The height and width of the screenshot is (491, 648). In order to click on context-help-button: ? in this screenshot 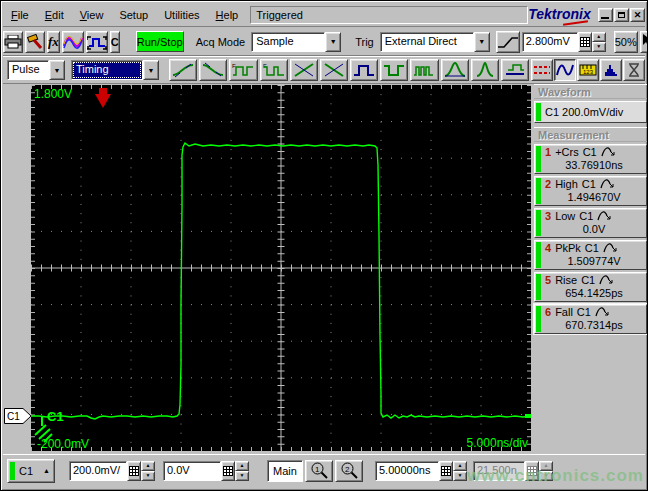, I will do `click(644, 42)`.